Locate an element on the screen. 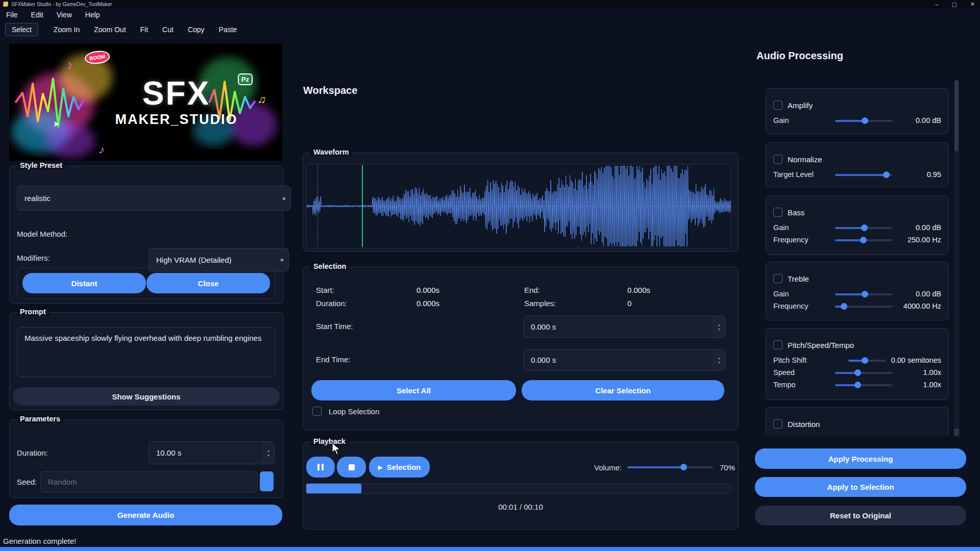 This screenshot has height=551, width=980. modifier-close-button: Close is located at coordinates (208, 283).